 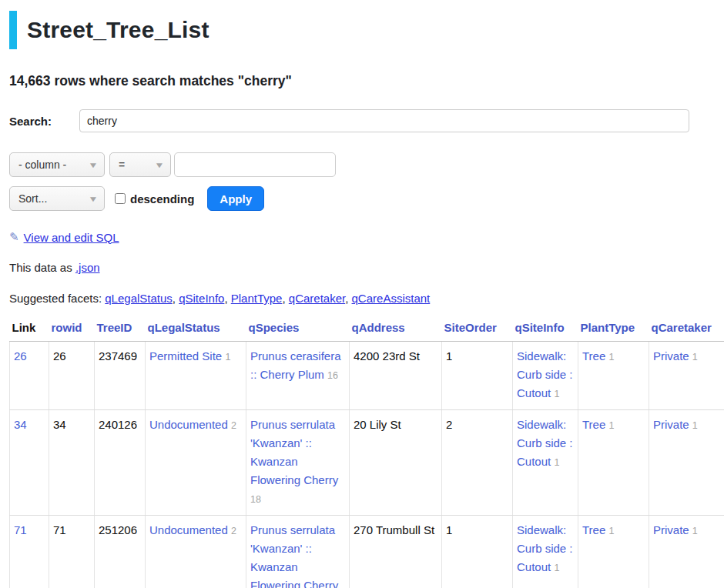 I want to click on sql-link-row: ✎ View and edit SQL, so click(x=367, y=237).